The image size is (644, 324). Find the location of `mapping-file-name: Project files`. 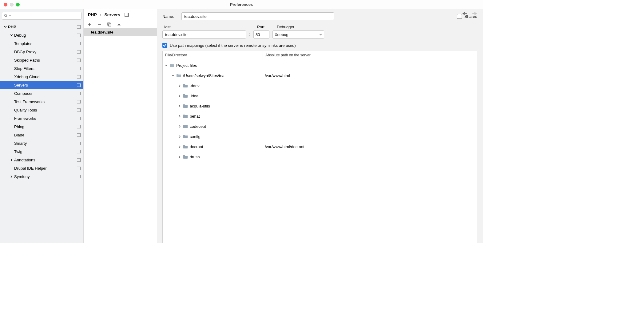

mapping-file-name: Project files is located at coordinates (186, 65).